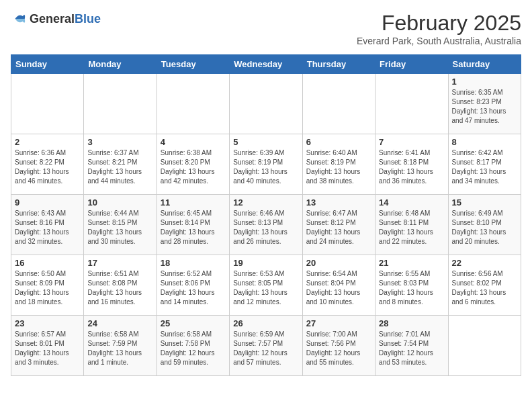 The height and width of the screenshot is (411, 532). What do you see at coordinates (120, 285) in the screenshot?
I see `day-cell: 17Sunrise: 6:51 AM Sunset: 8:08 PM Dayli…` at bounding box center [120, 285].